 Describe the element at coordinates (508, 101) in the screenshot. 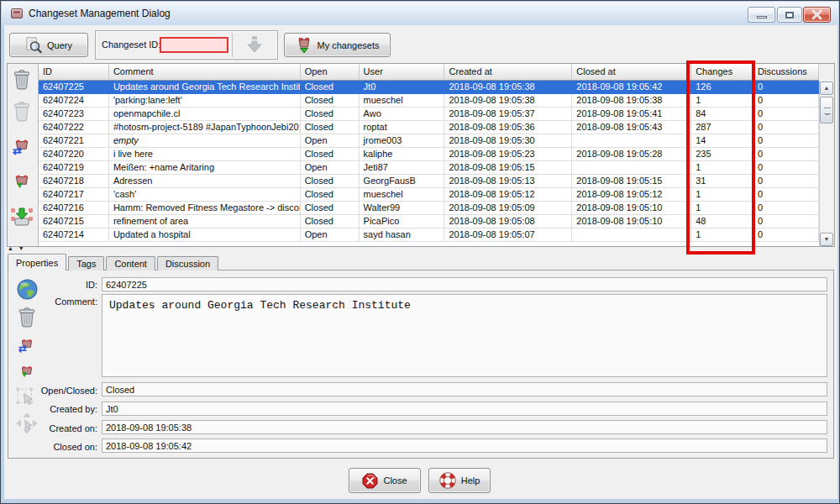

I see `cell-created-at: 2018-09-08 19:05:38` at that location.